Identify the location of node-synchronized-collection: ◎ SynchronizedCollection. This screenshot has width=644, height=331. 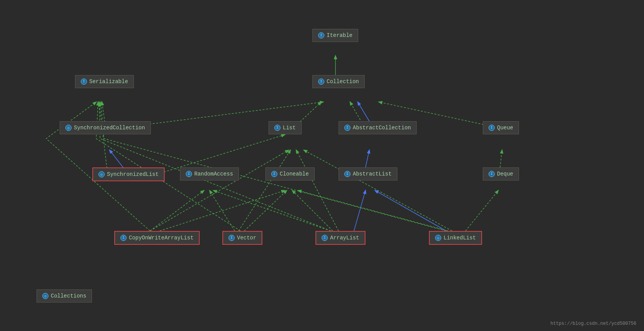
(105, 128).